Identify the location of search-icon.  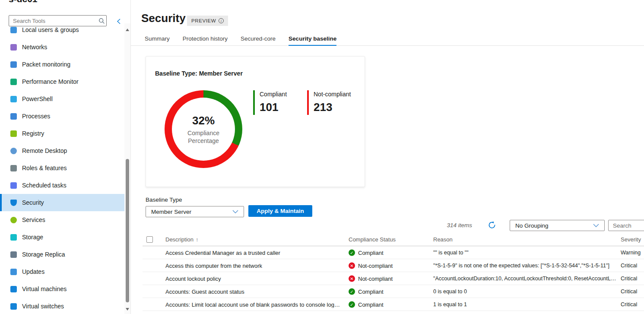
(102, 21).